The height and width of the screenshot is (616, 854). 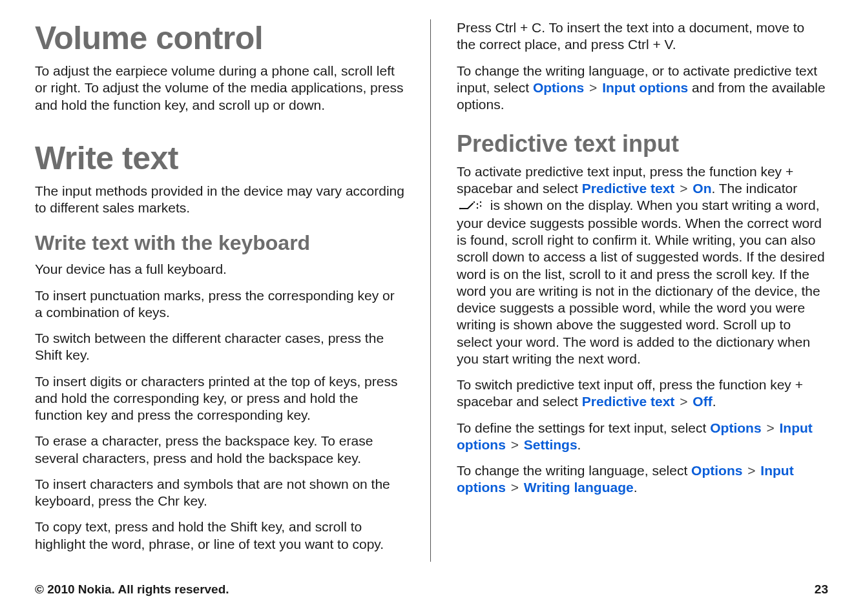 I want to click on heading-write-text: Write text, so click(x=220, y=159).